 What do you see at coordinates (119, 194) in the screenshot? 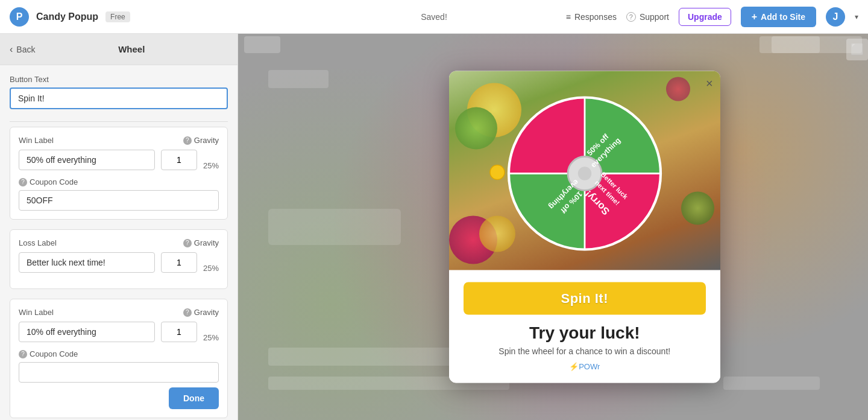
I see `coupon-section-1: ? Coupon Code` at bounding box center [119, 194].